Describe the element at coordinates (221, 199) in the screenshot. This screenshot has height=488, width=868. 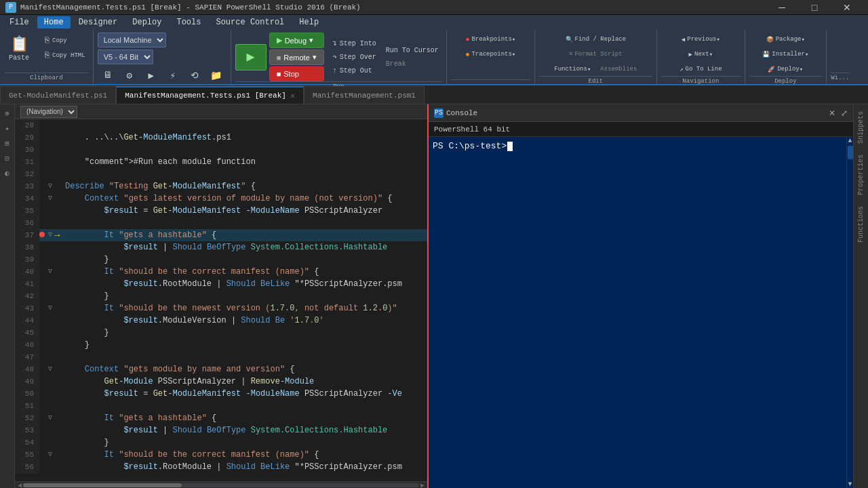
I see `code-line-7: 34▽ Context "gets latest version of modu…` at that location.